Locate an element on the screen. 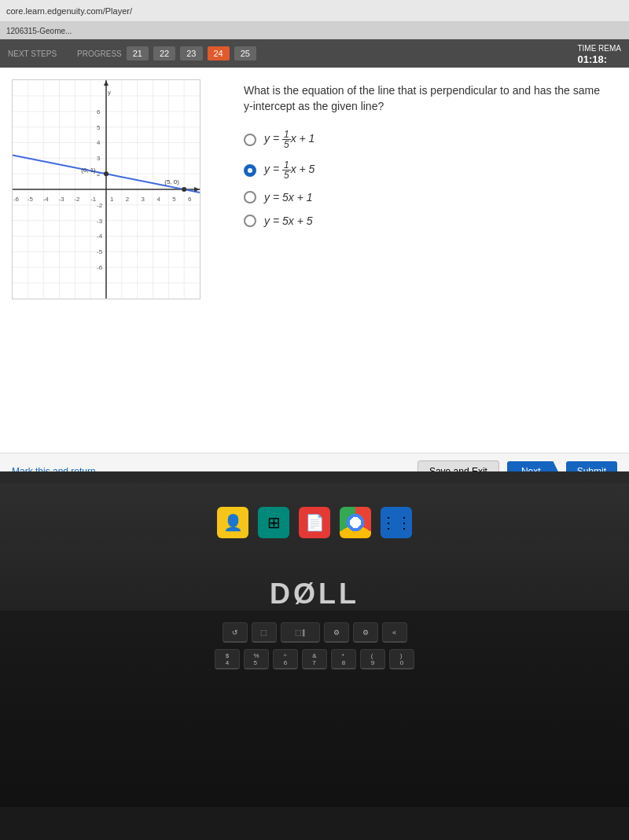 Image resolution: width=629 pixels, height=840 pixels. option-3-label: y = 5x + 1 is located at coordinates (288, 197).